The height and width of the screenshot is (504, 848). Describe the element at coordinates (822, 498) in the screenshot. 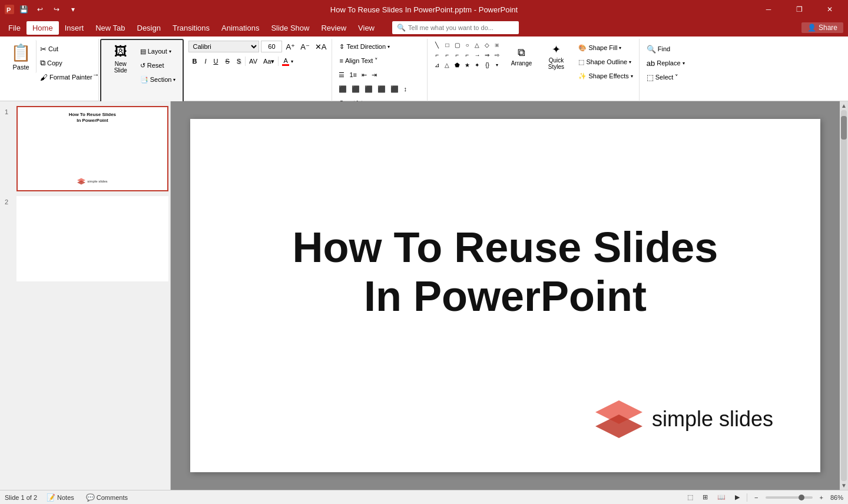

I see `zoom-in-btn: +` at that location.